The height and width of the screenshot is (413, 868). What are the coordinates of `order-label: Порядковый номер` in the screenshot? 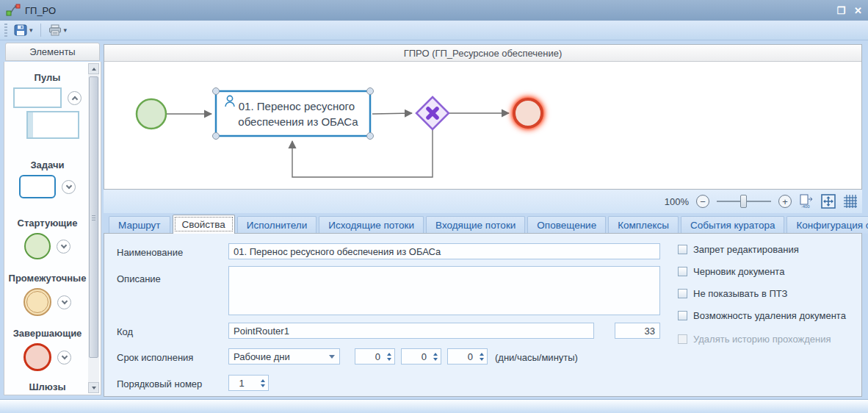 It's located at (159, 384).